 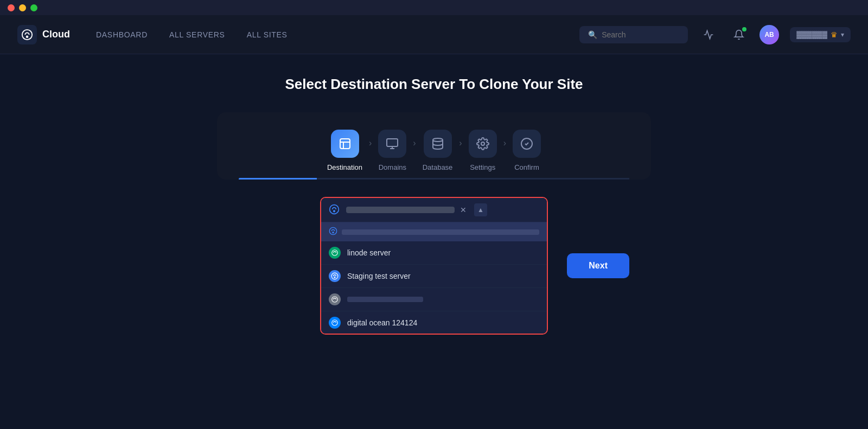 I want to click on nav-right: 🔍 AB ▓▓▓▓▓▓ ♛ ▾, so click(x=715, y=35).